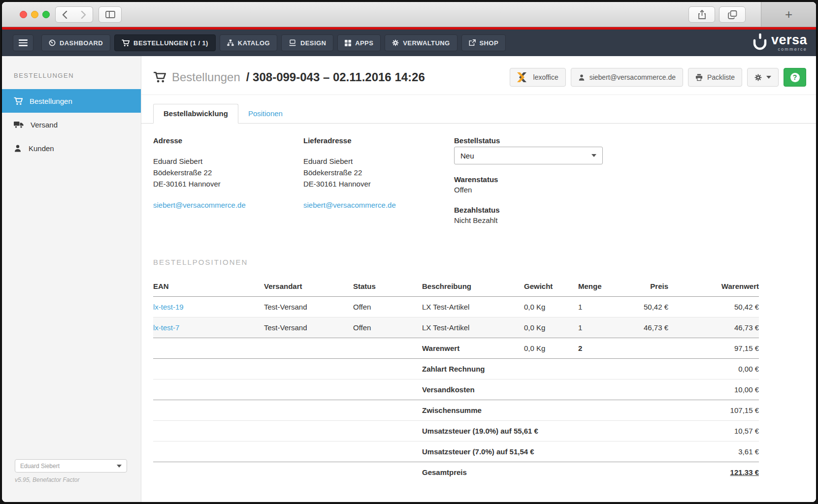 The width and height of the screenshot is (818, 504). What do you see at coordinates (456, 369) in the screenshot?
I see `summary-row-zahlart: Zahlart Rechnung 0,00 €` at bounding box center [456, 369].